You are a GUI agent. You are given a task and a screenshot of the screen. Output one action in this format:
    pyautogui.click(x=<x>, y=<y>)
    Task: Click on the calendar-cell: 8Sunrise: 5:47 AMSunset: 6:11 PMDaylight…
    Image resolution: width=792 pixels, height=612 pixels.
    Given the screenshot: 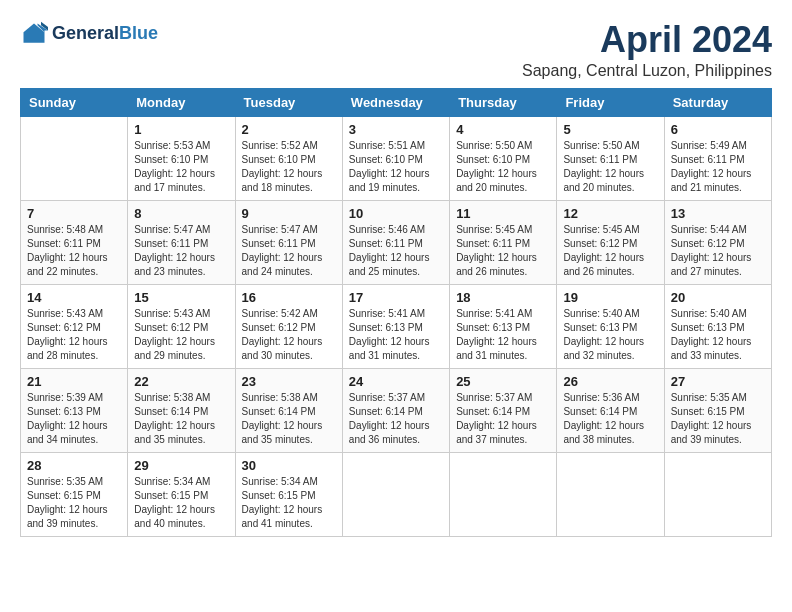 What is the action you would take?
    pyautogui.click(x=182, y=242)
    